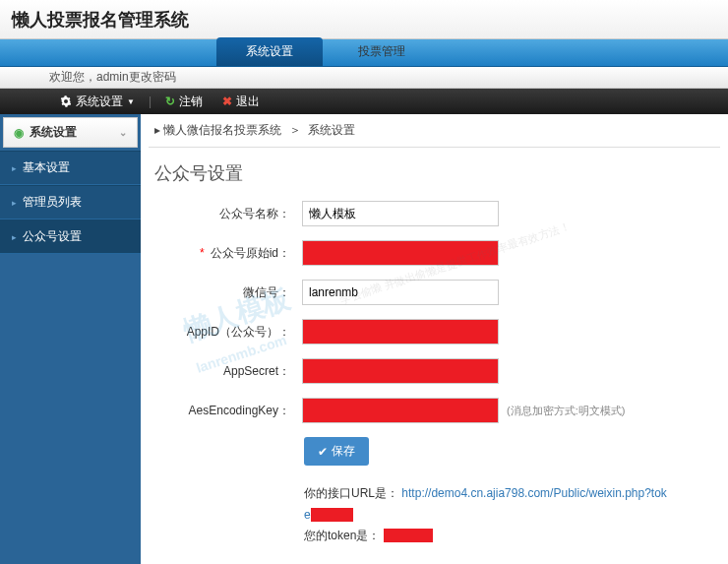 The width and height of the screenshot is (728, 564). What do you see at coordinates (400, 214) in the screenshot?
I see `input-account-name` at bounding box center [400, 214].